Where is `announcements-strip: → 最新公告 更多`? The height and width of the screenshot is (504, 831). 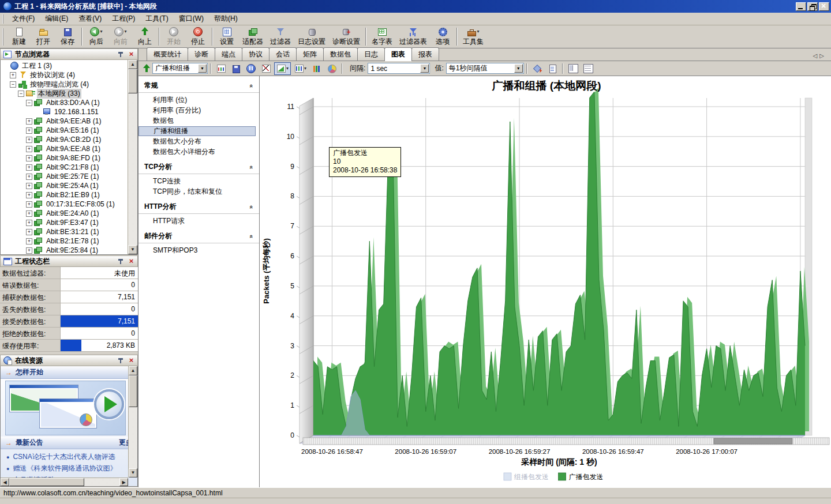 announcements-strip: → 最新公告 更多 is located at coordinates (69, 443).